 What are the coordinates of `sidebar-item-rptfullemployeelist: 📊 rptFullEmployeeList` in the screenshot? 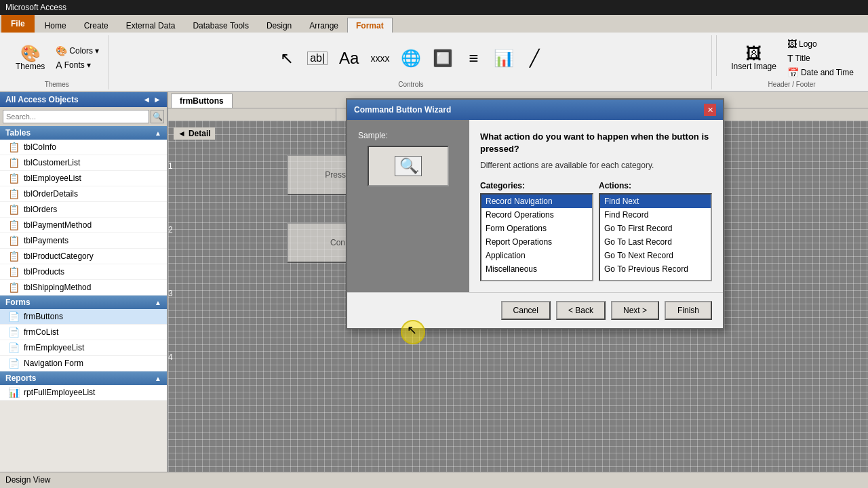 It's located at (83, 393).